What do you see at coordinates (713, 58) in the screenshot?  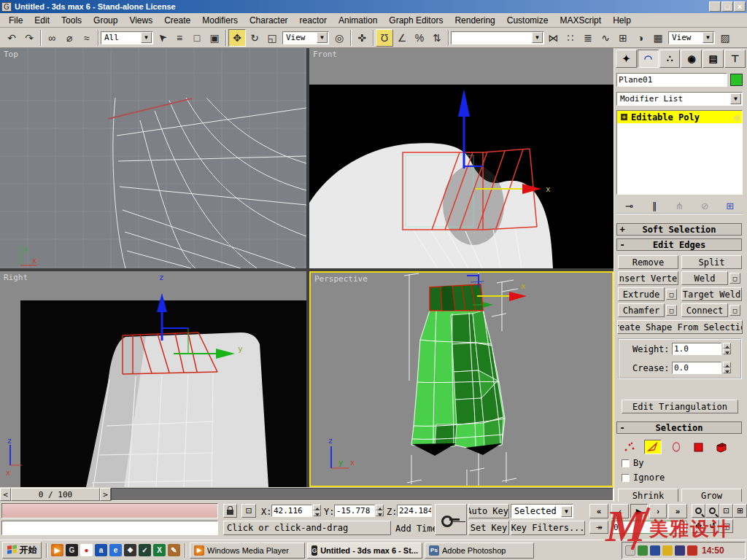 I see `tab-display: ▤` at bounding box center [713, 58].